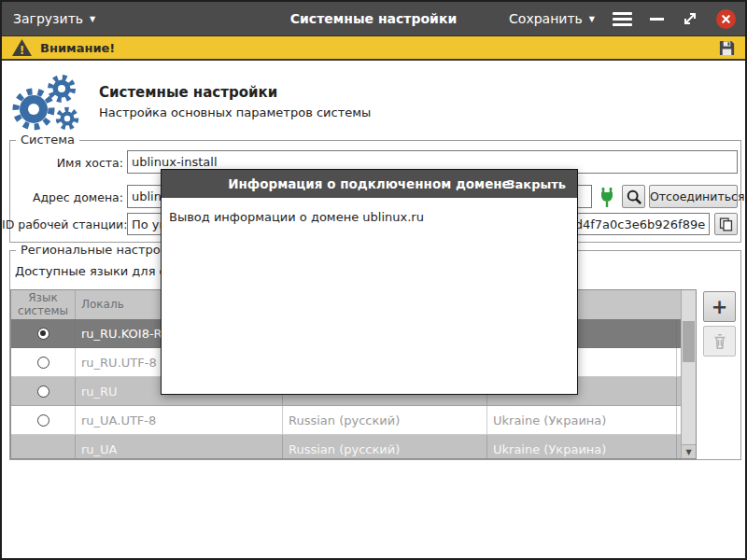  Describe the element at coordinates (63, 224) in the screenshot. I see `station-id-label: ID рабочей станции:` at that location.